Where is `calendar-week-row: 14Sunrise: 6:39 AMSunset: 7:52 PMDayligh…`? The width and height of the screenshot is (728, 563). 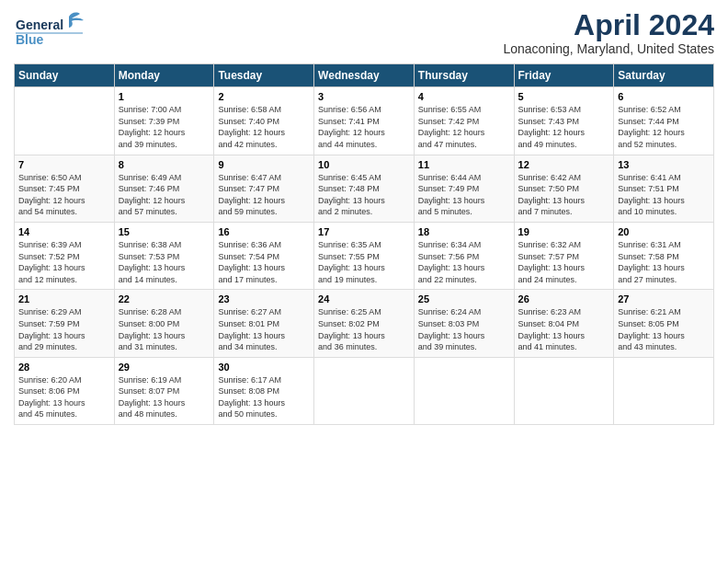
calendar-week-row: 14Sunrise: 6:39 AMSunset: 7:52 PMDayligh… is located at coordinates (364, 256).